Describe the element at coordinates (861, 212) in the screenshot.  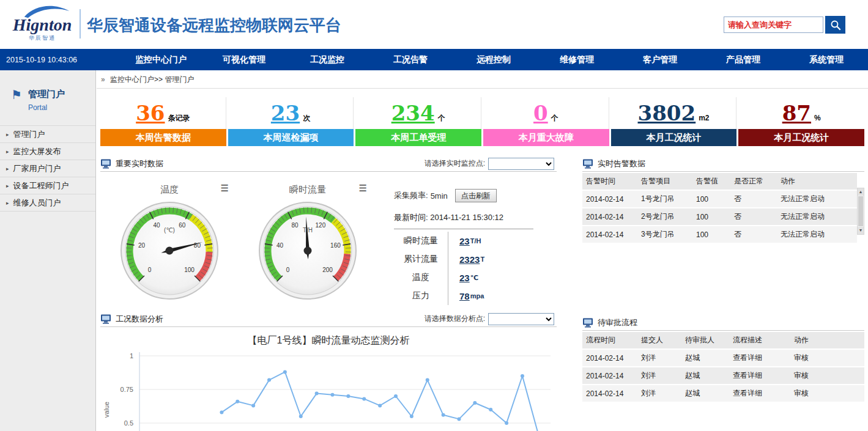
I see `scrollbar-thumb` at that location.